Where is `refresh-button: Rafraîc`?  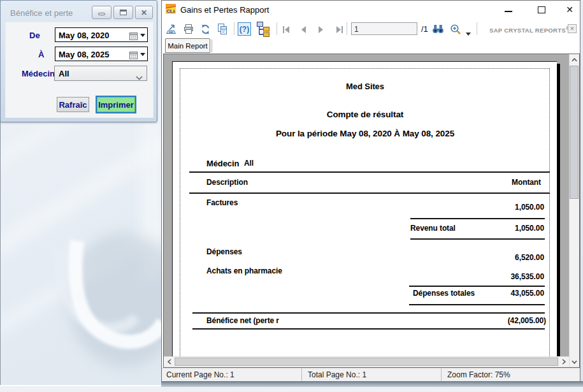
refresh-button: Rafraîc is located at coordinates (73, 105).